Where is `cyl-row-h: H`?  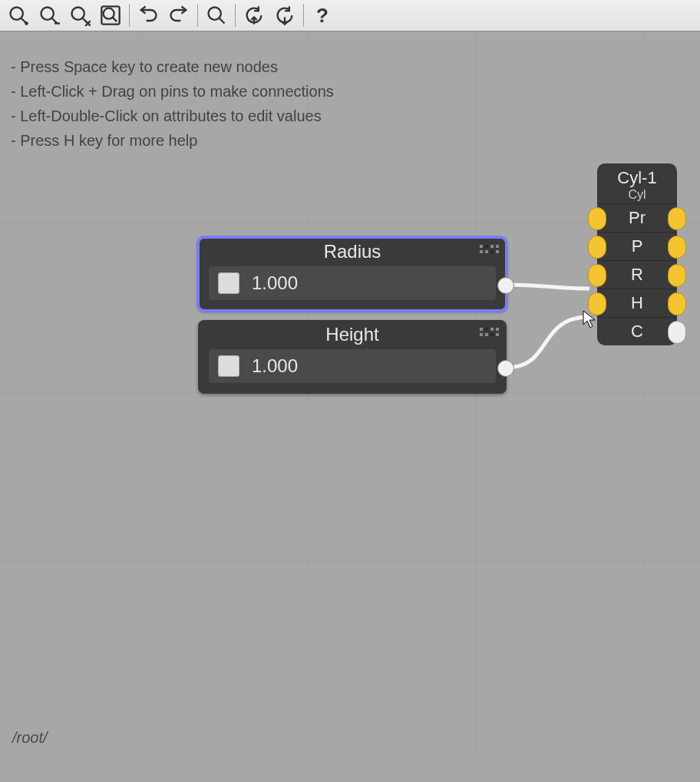 cyl-row-h: H is located at coordinates (637, 302).